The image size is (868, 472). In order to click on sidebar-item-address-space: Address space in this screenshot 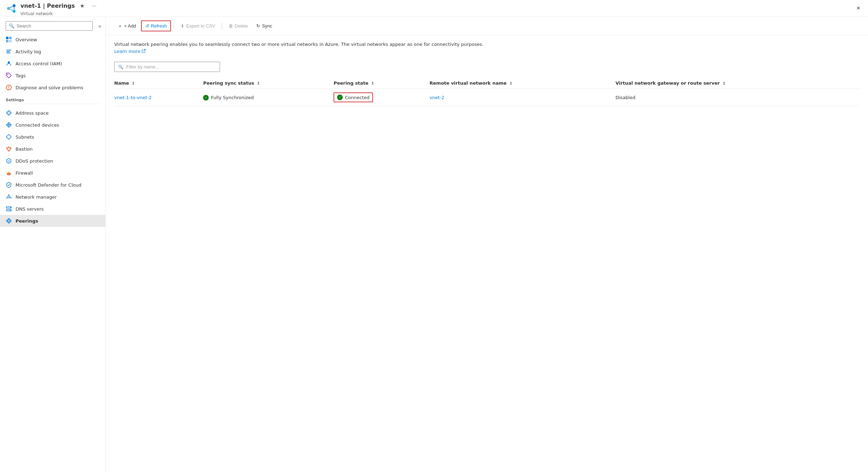, I will do `click(53, 113)`.